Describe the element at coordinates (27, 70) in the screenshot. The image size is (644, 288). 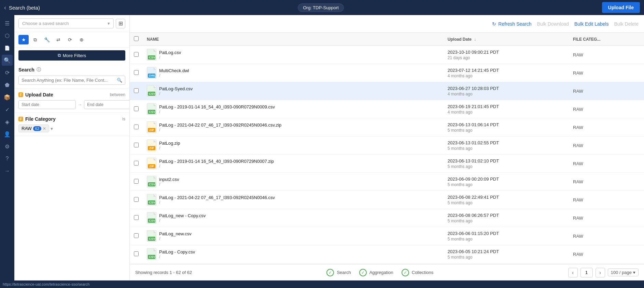
I see `search-label: Search` at that location.